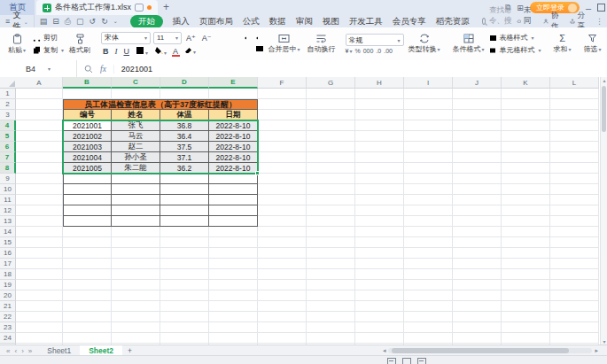  Describe the element at coordinates (477, 83) in the screenshot. I see `column-header-J: J` at that location.